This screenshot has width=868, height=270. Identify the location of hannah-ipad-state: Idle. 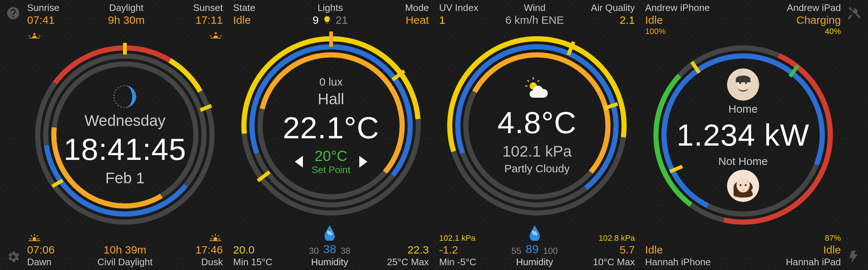
(832, 250).